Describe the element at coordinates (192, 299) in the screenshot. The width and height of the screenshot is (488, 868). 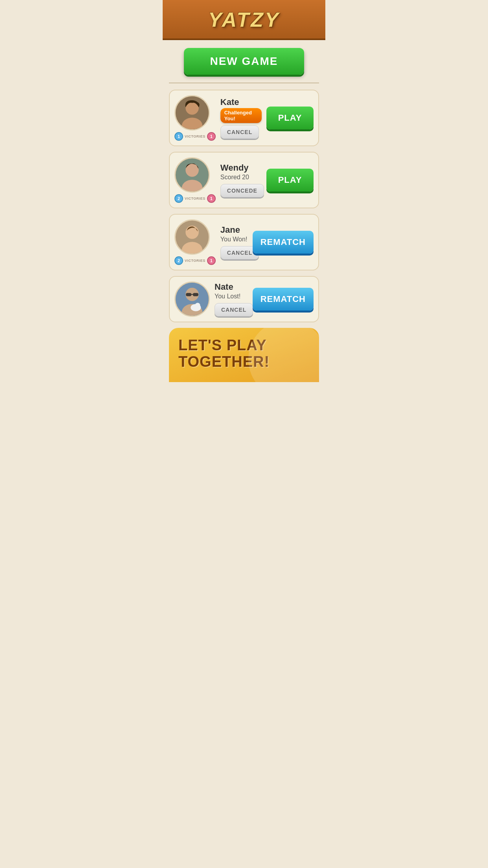
I see `nate-avatar` at that location.